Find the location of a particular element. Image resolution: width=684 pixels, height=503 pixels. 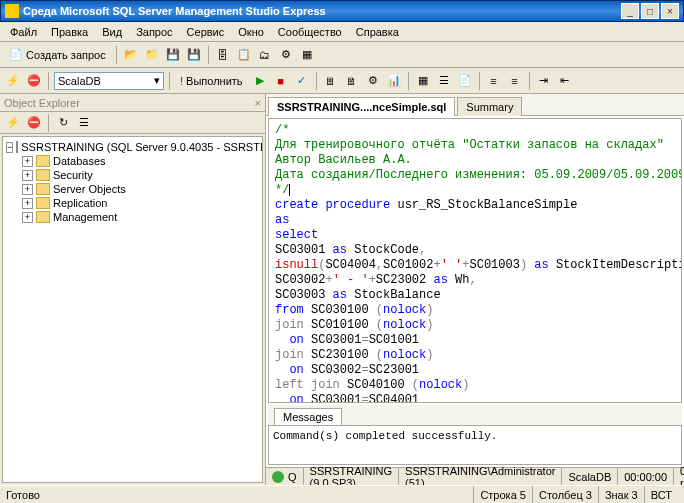

list-icon: 🗂 is located at coordinates (265, 55).